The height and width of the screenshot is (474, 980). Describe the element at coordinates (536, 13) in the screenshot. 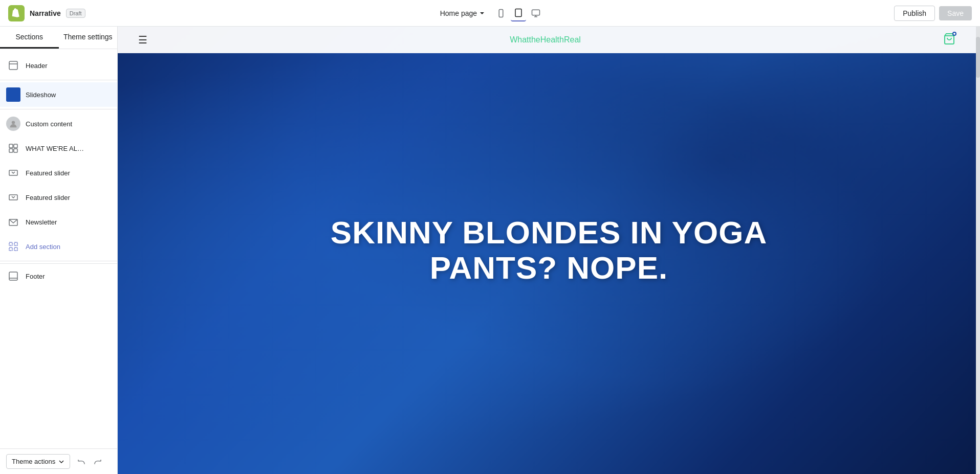

I see `desktop-view-button` at that location.